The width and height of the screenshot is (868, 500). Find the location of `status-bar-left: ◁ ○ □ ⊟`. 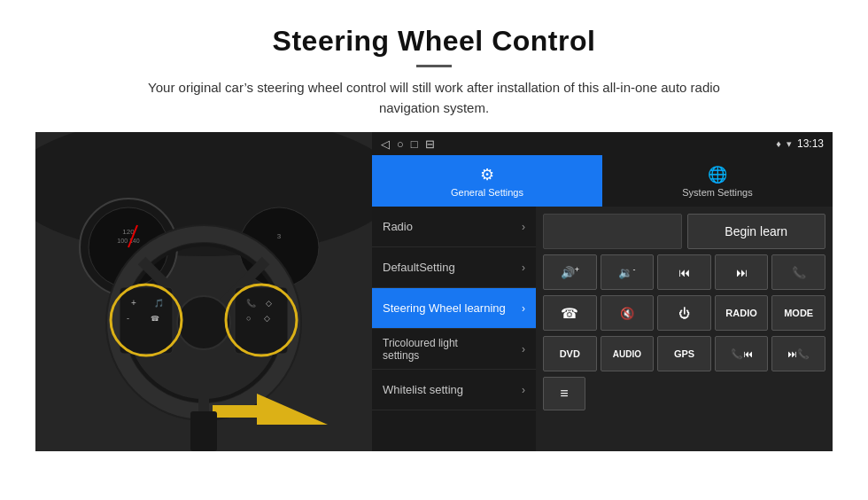

status-bar-left: ◁ ○ □ ⊟ is located at coordinates (407, 144).